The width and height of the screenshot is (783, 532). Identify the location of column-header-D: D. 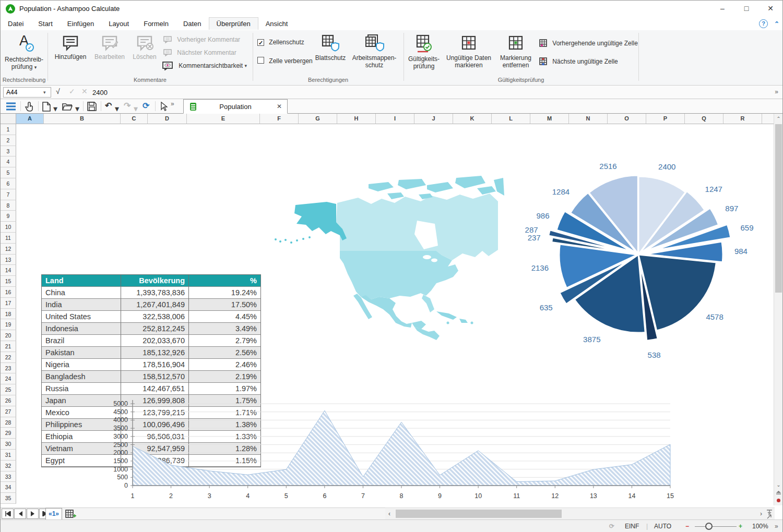
(167, 119).